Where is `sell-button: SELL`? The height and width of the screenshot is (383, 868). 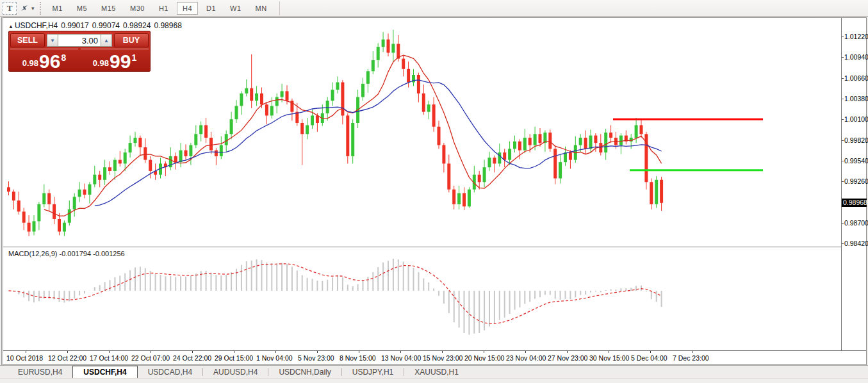
sell-button: SELL is located at coordinates (28, 40).